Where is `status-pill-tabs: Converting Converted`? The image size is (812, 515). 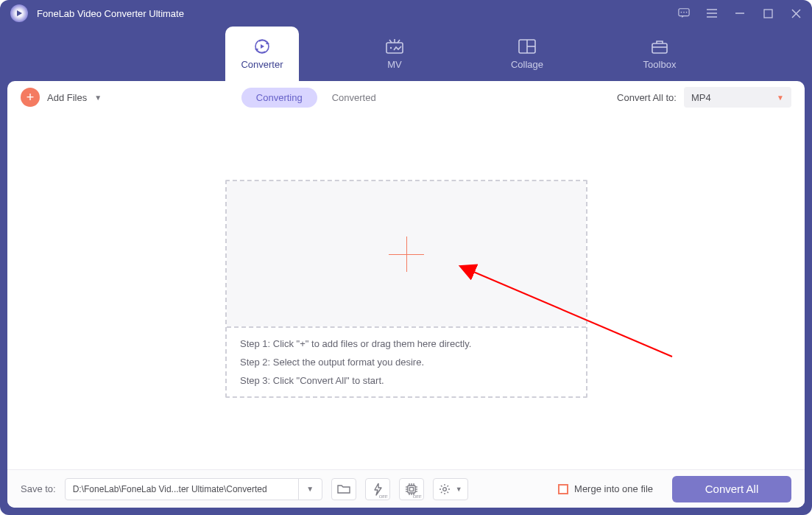
status-pill-tabs: Converting Converted is located at coordinates (317, 97).